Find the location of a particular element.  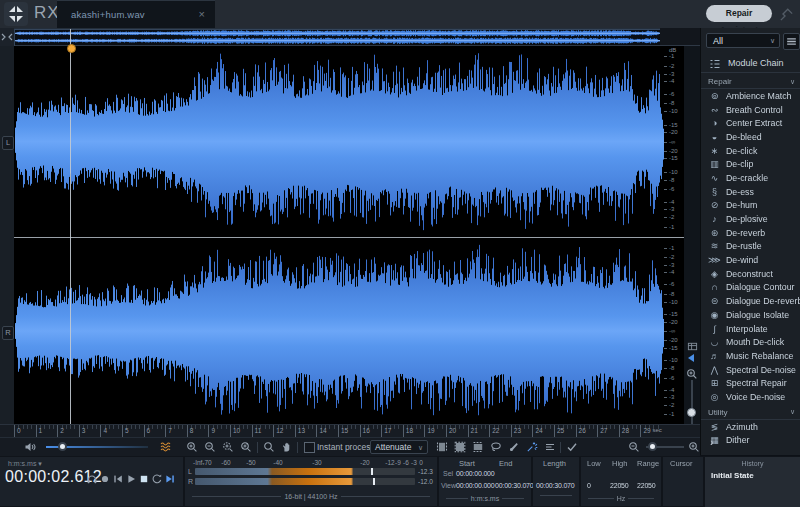

mouth-de-click-icon: ◡ is located at coordinates (714, 342).